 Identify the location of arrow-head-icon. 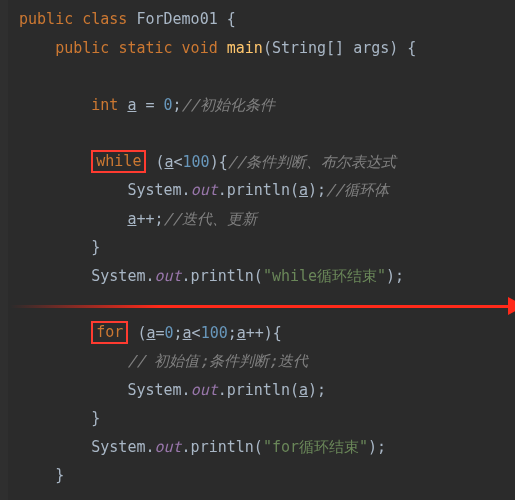
(512, 306).